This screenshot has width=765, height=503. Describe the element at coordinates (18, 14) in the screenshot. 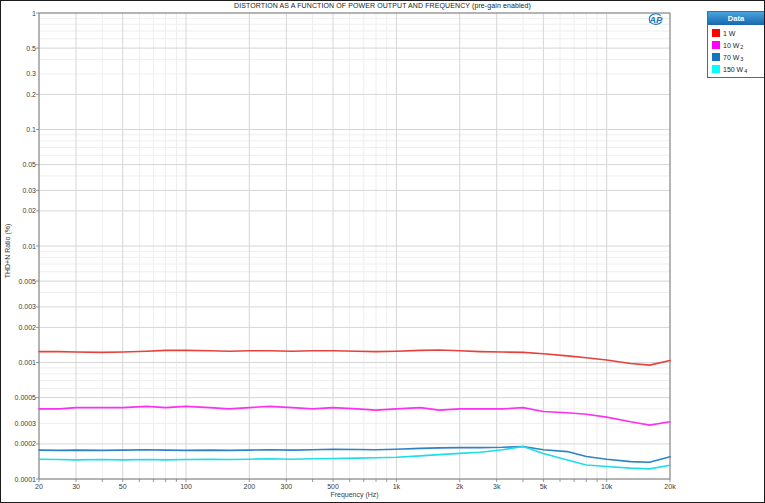

I see `y-tick-label: 1` at that location.